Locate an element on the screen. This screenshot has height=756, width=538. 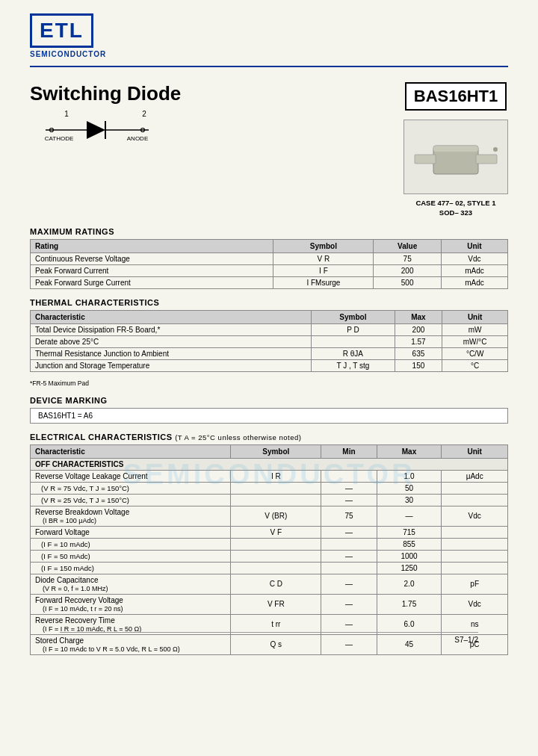
package-label: CASE 477– 02, STYLE 1 SOD– 323 is located at coordinates (456, 208).